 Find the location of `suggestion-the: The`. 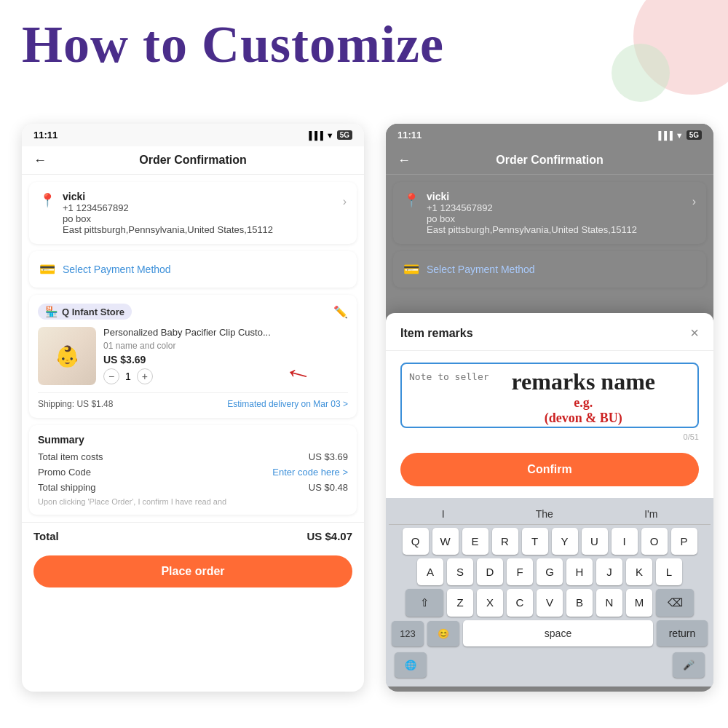

suggestion-the: The is located at coordinates (545, 514).